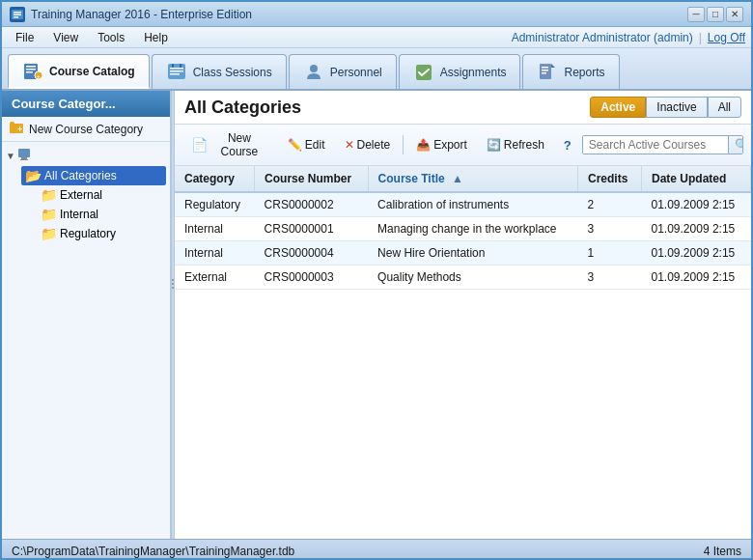  What do you see at coordinates (568, 145) in the screenshot?
I see `help-icon: ?` at bounding box center [568, 145].